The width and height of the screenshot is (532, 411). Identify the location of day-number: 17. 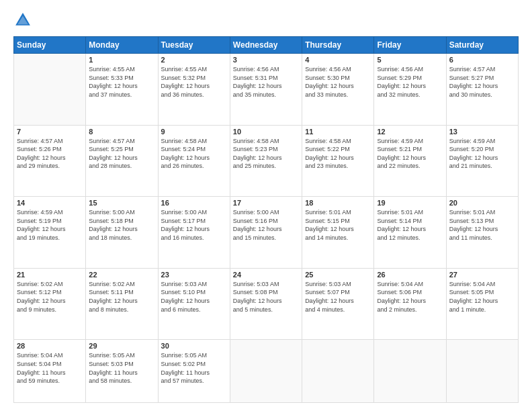
(266, 203).